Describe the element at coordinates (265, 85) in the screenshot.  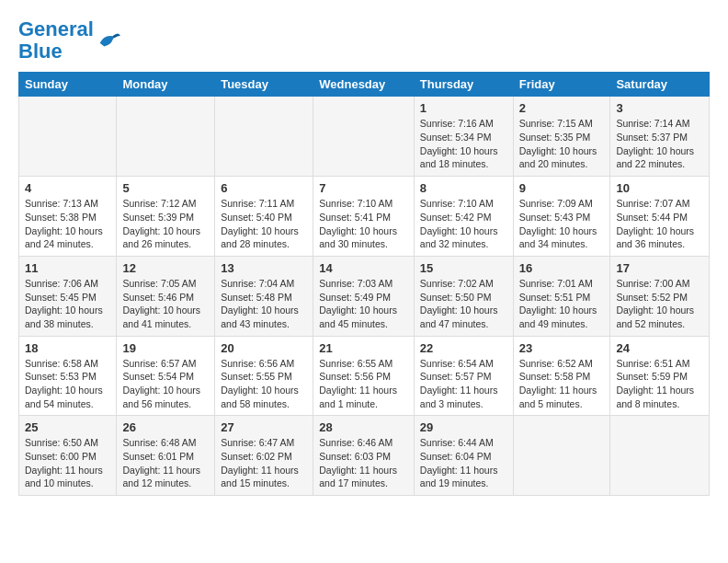
I see `header-tuesday: Tuesday` at that location.